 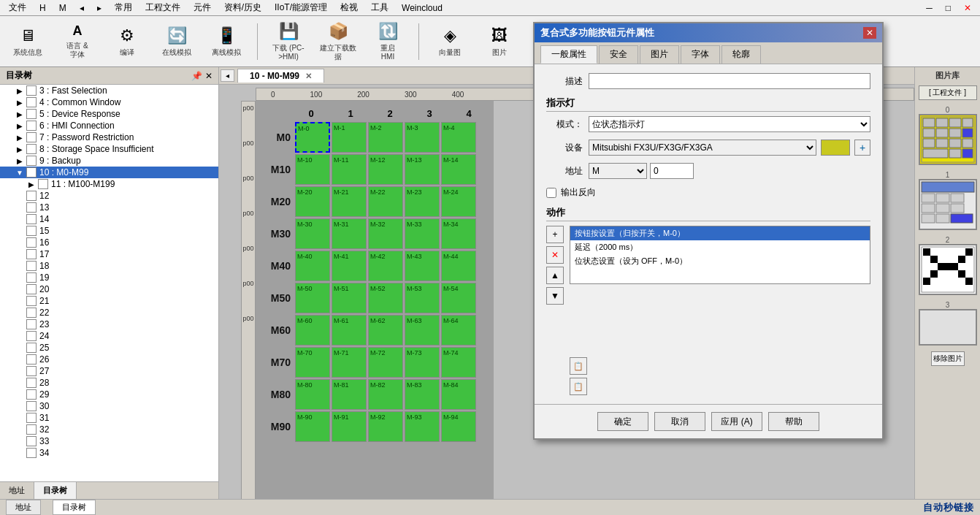 I want to click on sidebar-item-10: ▼10 : M0-M99, so click(x=110, y=172).